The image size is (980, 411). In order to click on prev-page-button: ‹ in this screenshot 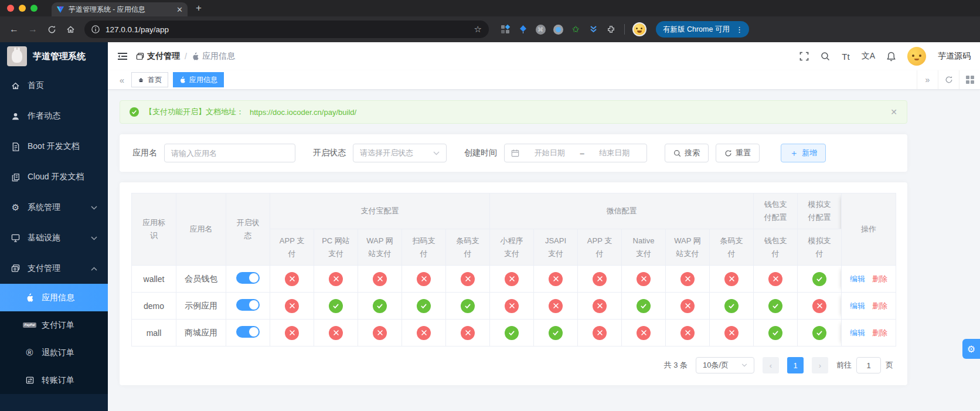, I will do `click(771, 365)`.